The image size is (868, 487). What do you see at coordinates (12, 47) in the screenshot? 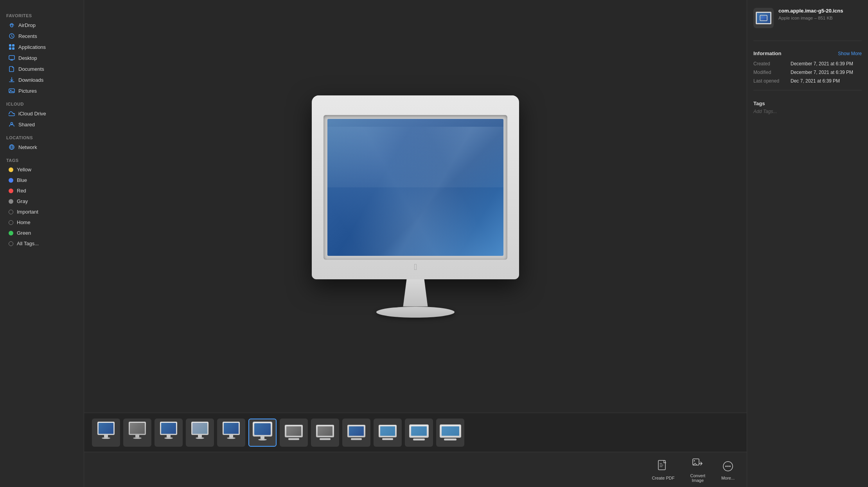
I see `applications-icon` at bounding box center [12, 47].